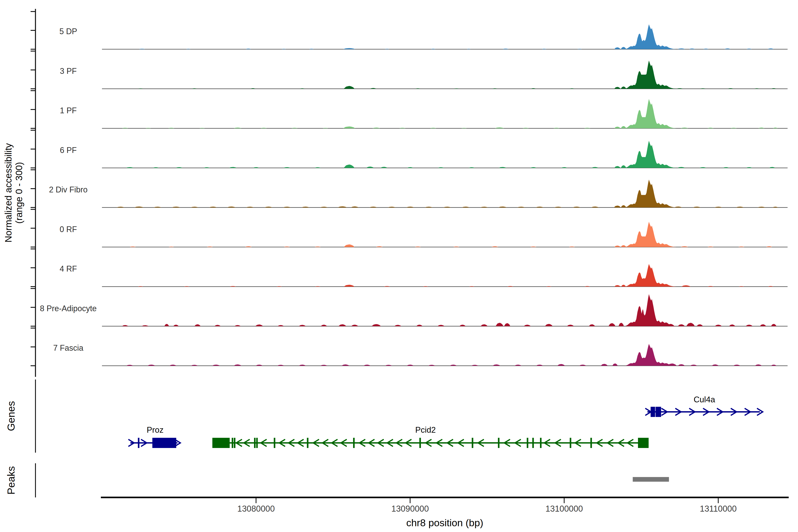 The height and width of the screenshot is (532, 798). I want to click on gene-label: Cul4a, so click(704, 400).